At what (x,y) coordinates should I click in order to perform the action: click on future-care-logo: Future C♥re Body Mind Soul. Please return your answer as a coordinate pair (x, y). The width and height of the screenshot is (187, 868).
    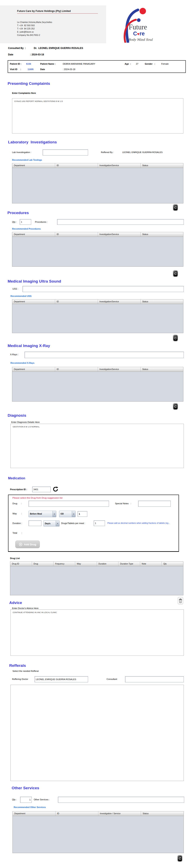
    Looking at the image, I should click on (138, 24).